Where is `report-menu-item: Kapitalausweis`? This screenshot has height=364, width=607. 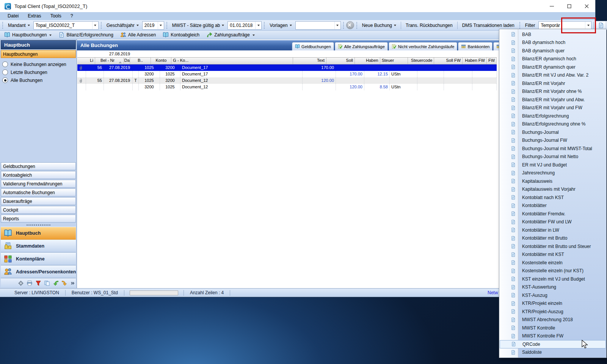
report-menu-item: Kapitalausweis is located at coordinates (553, 181).